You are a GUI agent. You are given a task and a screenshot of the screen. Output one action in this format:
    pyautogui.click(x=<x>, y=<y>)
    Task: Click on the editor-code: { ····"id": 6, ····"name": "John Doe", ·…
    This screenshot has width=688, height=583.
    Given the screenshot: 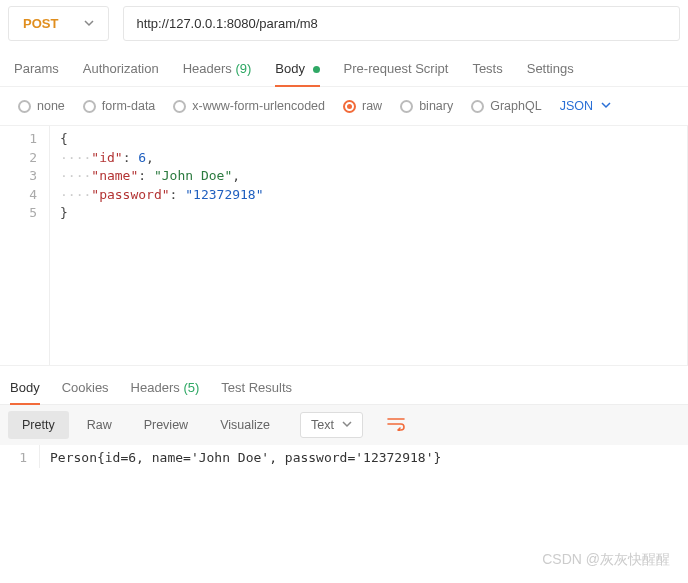 What is the action you would take?
    pyautogui.click(x=157, y=246)
    